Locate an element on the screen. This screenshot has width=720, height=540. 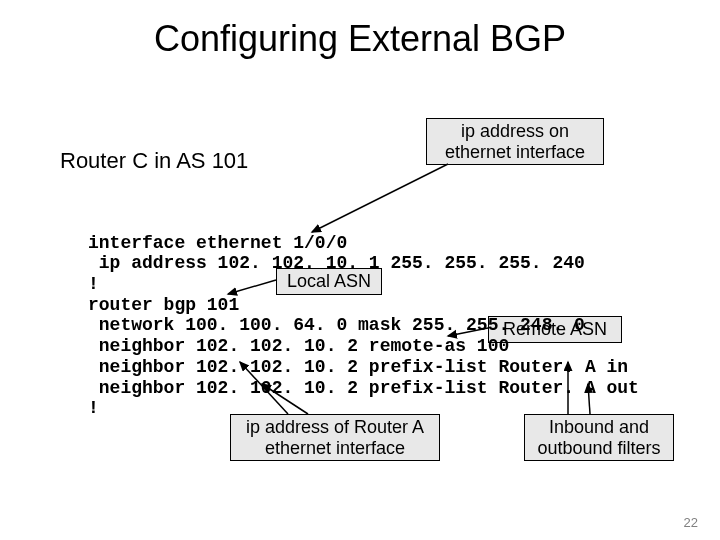
config-line-1: interface ethernet 1/0/0 is located at coordinates (218, 243).